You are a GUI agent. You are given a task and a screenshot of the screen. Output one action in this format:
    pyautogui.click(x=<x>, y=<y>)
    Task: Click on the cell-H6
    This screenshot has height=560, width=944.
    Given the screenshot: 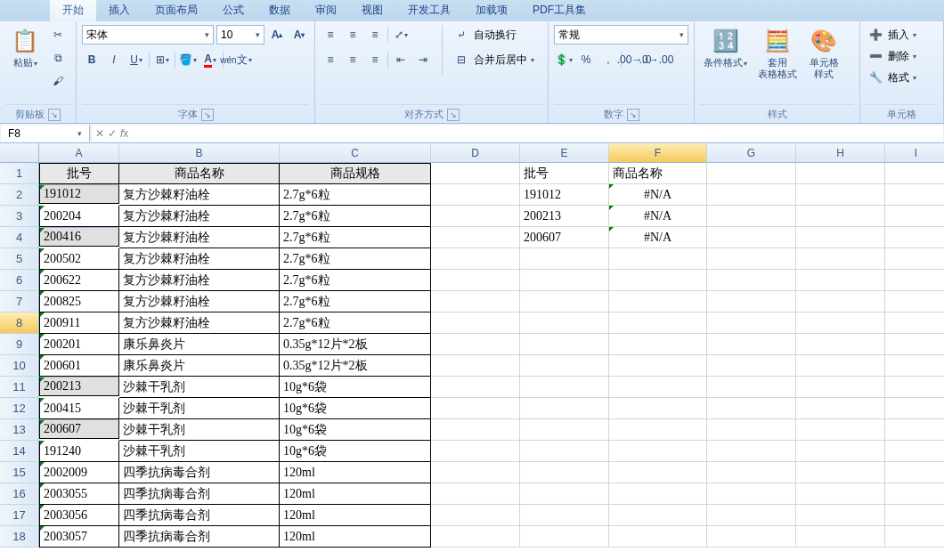 What is the action you would take?
    pyautogui.click(x=841, y=280)
    